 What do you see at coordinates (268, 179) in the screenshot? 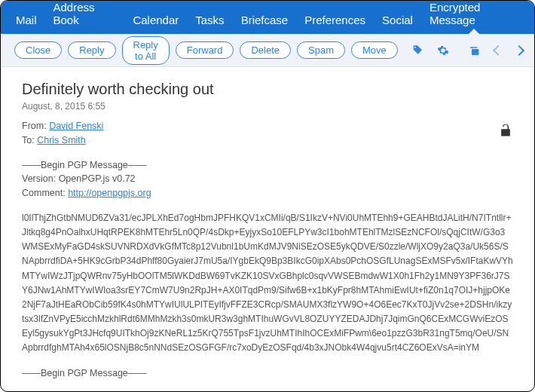
I see `pgp-version: Version: OpenPGP.js v0.72` at bounding box center [268, 179].